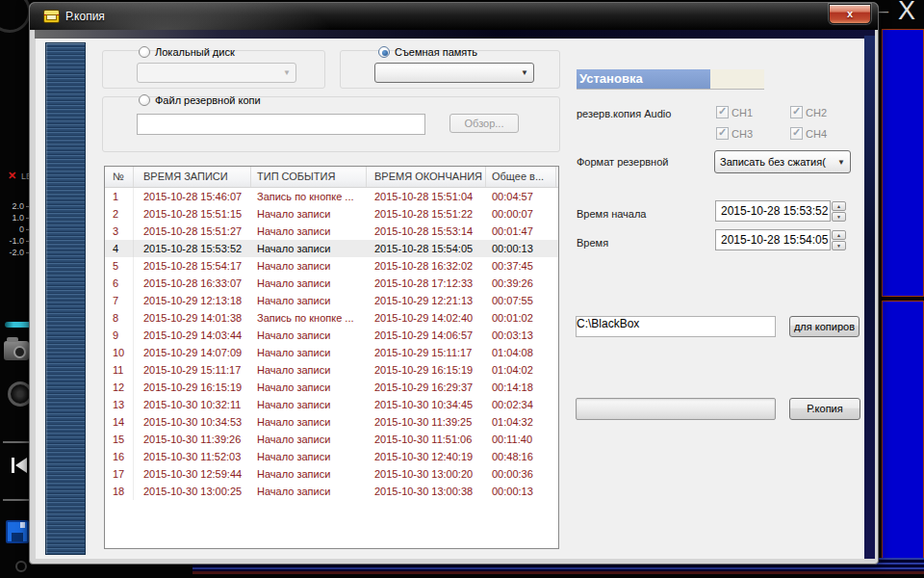 The width and height of the screenshot is (924, 578). I want to click on table-row: 42015-10-28 15:53:52Начало записи2015-10…, so click(331, 249).